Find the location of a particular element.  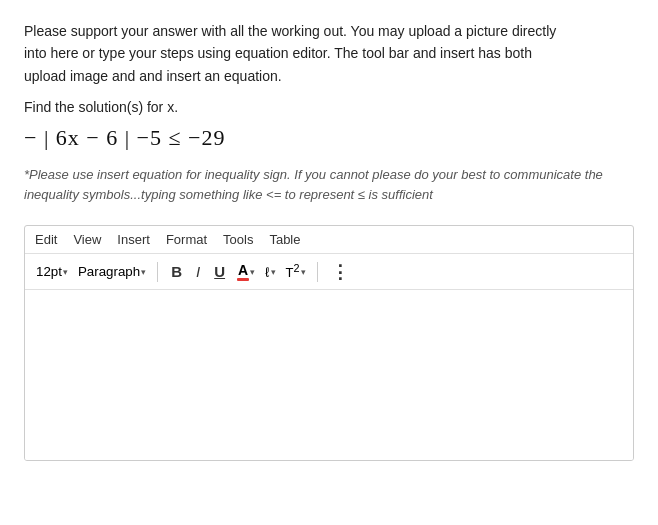

menu-format: Format is located at coordinates (186, 240).